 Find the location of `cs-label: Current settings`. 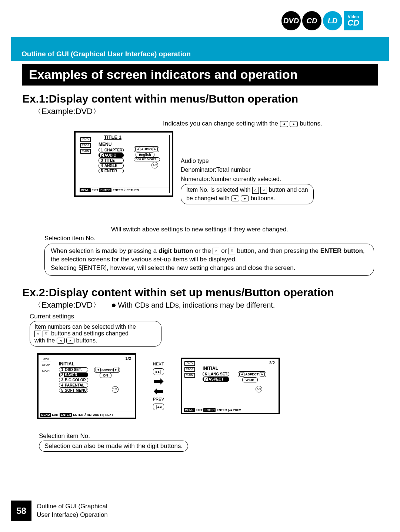

cs-label: Current settings is located at coordinates (204, 317).